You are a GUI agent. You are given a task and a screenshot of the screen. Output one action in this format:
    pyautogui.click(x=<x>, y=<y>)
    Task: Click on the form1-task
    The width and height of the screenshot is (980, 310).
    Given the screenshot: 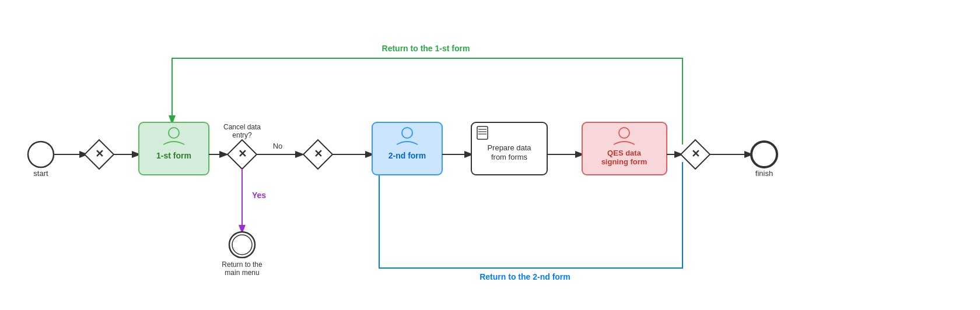 What is the action you would take?
    pyautogui.click(x=174, y=149)
    